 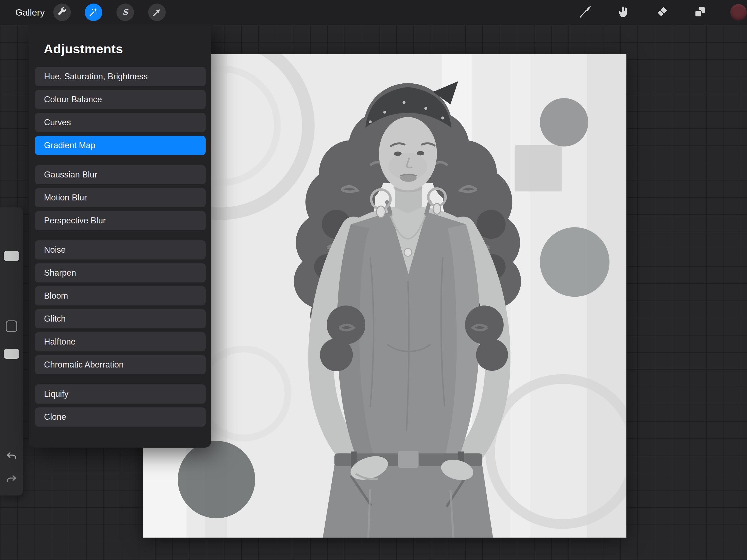 What do you see at coordinates (120, 175) in the screenshot?
I see `adjustment-item-gaussian-blur: Gaussian Blur` at bounding box center [120, 175].